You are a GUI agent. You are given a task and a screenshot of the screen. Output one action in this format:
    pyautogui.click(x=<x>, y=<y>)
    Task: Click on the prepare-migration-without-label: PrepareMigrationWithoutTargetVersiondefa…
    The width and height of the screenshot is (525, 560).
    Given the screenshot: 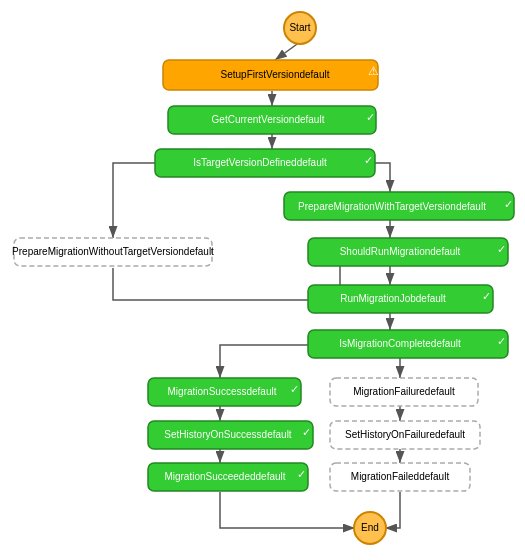 What is the action you would take?
    pyautogui.click(x=113, y=252)
    